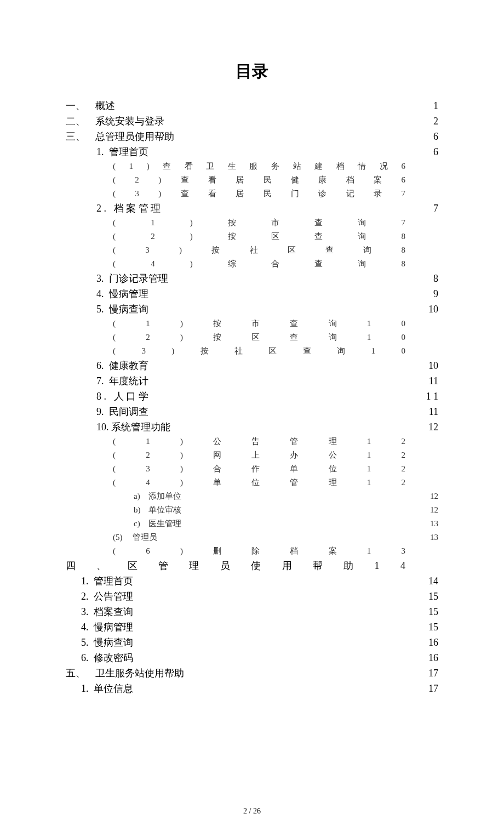  I want to click on toc-page-number: 13, so click(428, 537).